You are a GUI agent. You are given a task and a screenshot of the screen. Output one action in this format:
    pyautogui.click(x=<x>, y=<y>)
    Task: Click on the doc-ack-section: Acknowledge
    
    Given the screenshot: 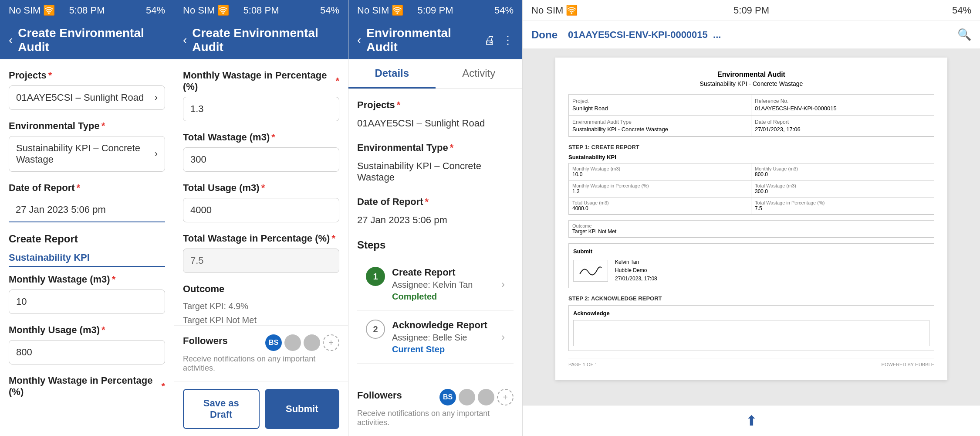 What is the action you would take?
    pyautogui.click(x=751, y=328)
    